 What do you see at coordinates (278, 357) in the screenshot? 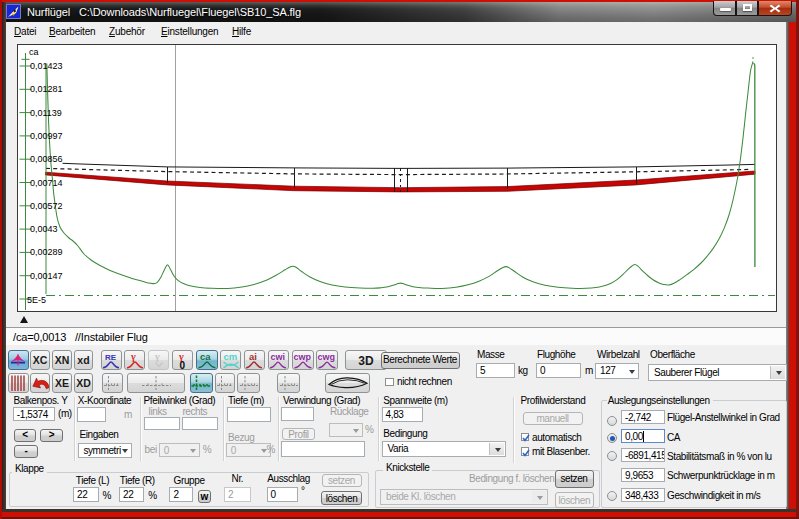
I see `svg-text: cwi` at bounding box center [278, 357].